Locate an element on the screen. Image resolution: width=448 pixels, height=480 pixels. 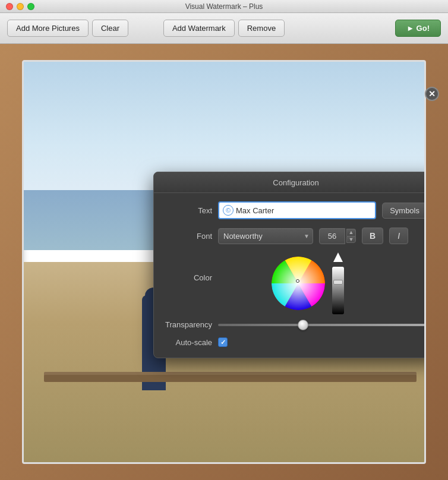
toolbar: Add More Pictures Clear Add Watermark Re… is located at coordinates (224, 29).